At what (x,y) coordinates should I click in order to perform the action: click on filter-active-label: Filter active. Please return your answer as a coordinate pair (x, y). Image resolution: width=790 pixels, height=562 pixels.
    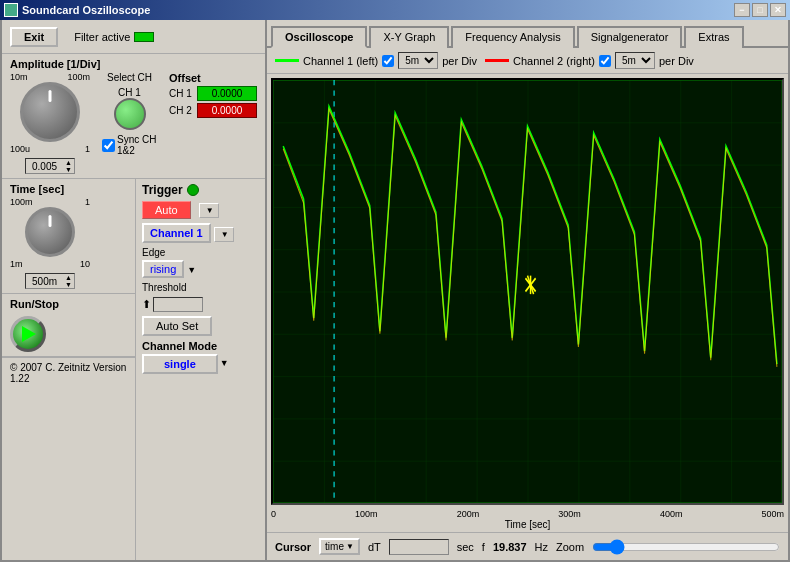
    Looking at the image, I should click on (102, 37).